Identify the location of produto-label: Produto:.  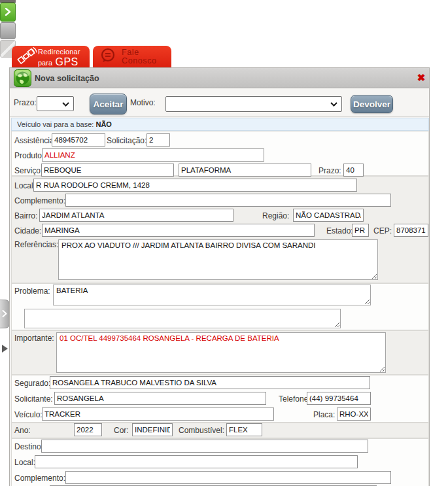
(29, 156).